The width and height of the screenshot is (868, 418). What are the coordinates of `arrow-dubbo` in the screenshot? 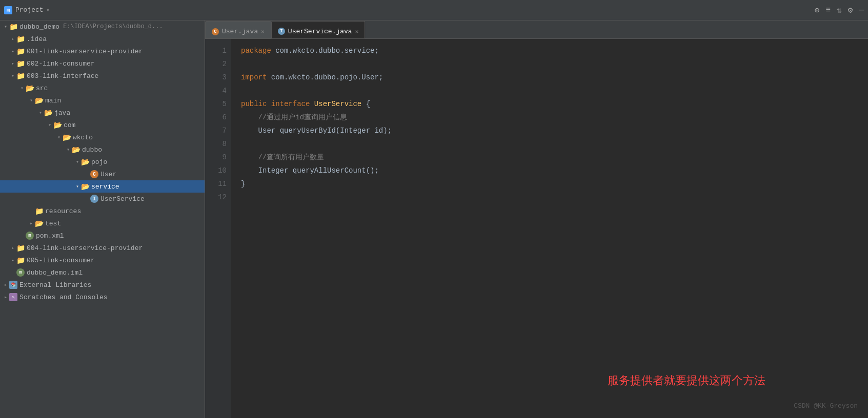 It's located at (68, 150).